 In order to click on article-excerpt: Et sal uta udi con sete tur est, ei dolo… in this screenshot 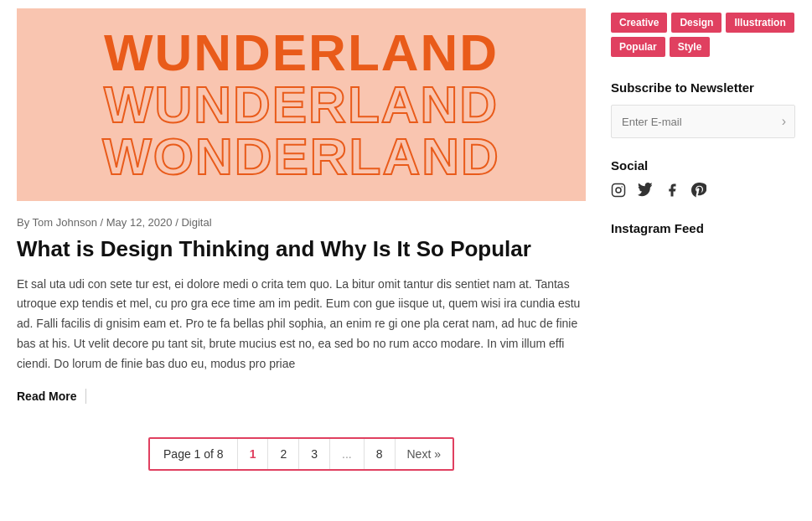, I will do `click(302, 325)`.